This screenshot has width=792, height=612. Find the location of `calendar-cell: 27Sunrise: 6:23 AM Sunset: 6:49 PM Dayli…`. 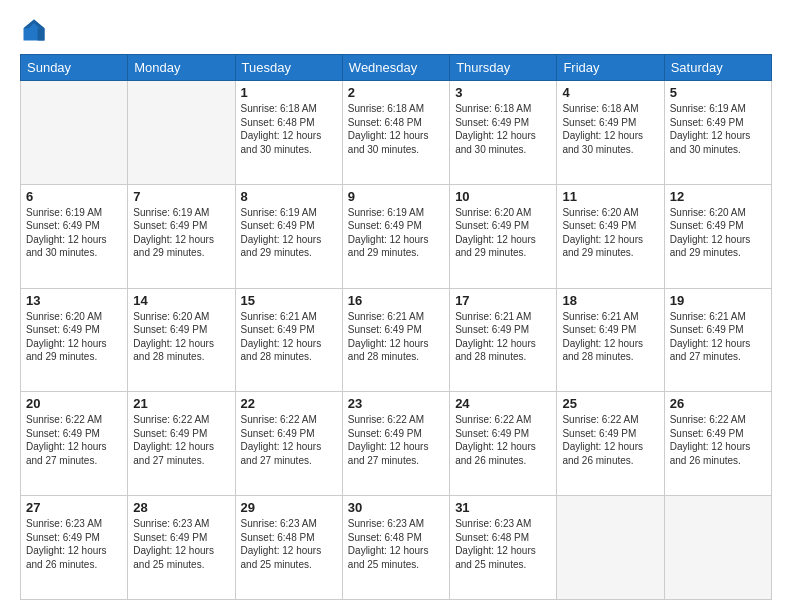

calendar-cell: 27Sunrise: 6:23 AM Sunset: 6:49 PM Dayli… is located at coordinates (74, 548).